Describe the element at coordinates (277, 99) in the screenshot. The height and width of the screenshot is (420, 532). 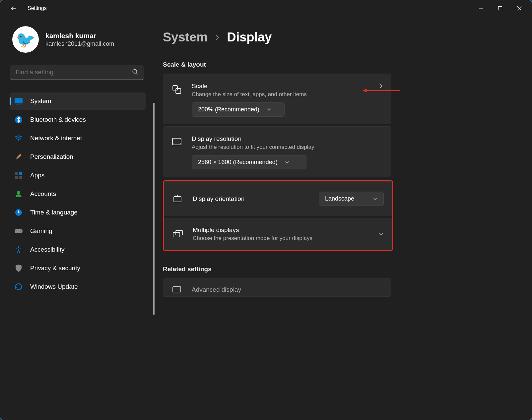
I see `card-scale: Scale Change the size of text, apps, and…` at that location.